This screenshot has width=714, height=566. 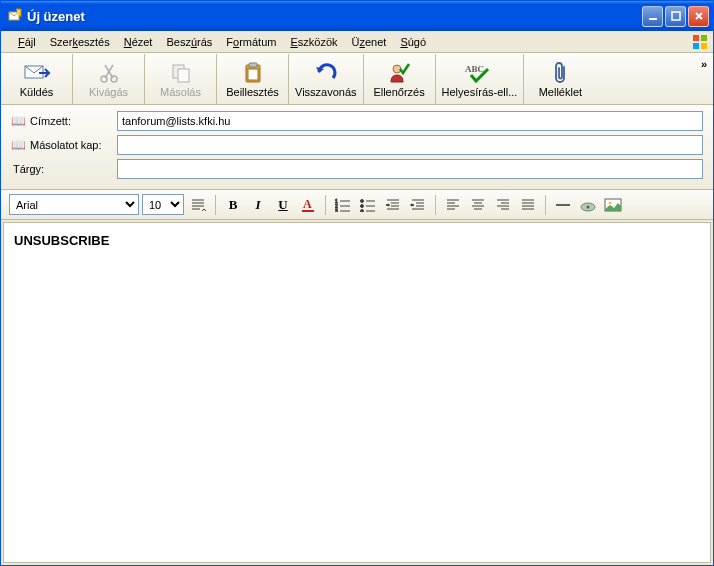 What do you see at coordinates (308, 205) in the screenshot?
I see `font-color-button: A` at bounding box center [308, 205].